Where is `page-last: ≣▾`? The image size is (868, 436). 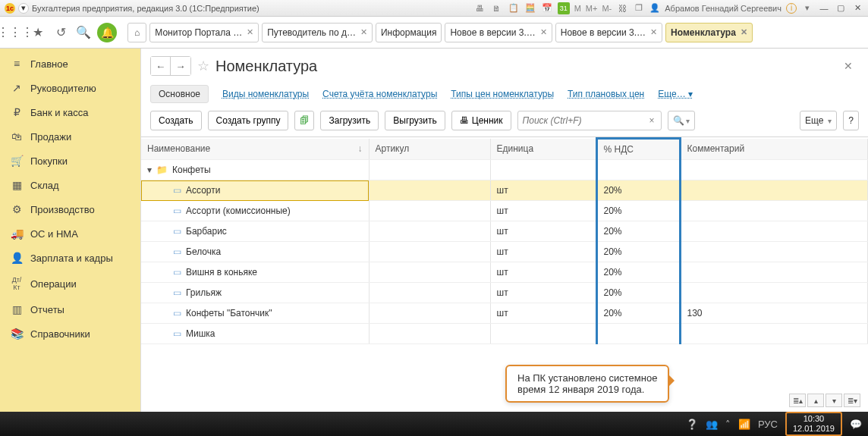
page-last: ≣▾ is located at coordinates (852, 400).